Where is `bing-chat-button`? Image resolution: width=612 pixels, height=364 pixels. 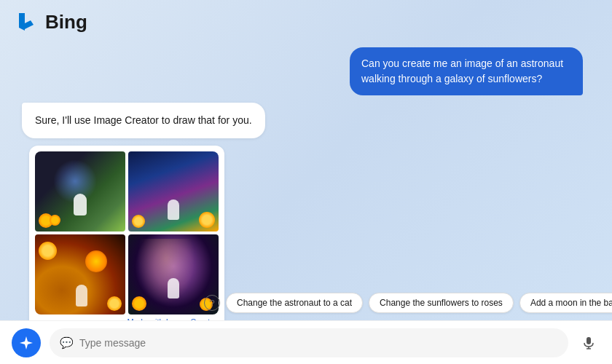 bing-chat-button is located at coordinates (26, 343).